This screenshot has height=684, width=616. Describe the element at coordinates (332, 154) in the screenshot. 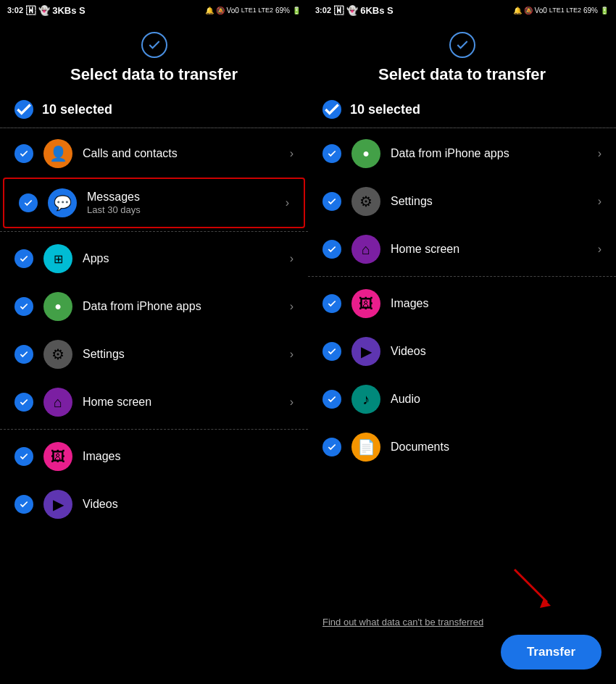

I see `right-checkbox-iphone-apps` at that location.